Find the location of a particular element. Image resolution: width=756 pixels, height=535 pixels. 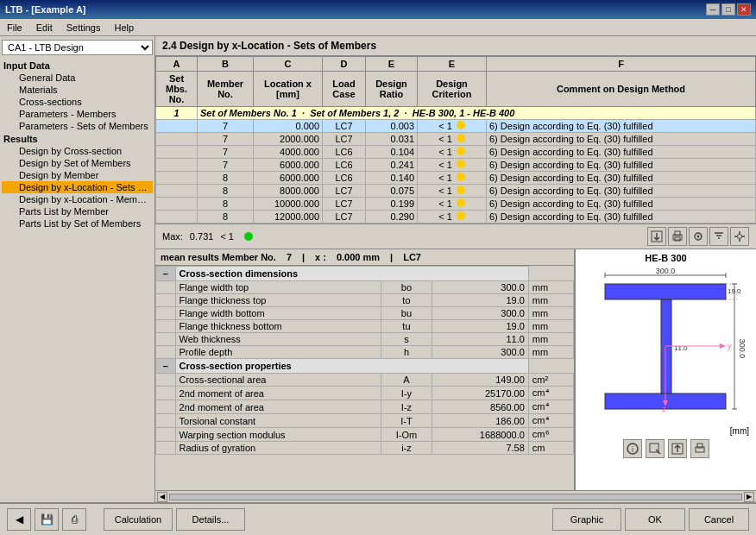

scroll-track is located at coordinates (456, 497).